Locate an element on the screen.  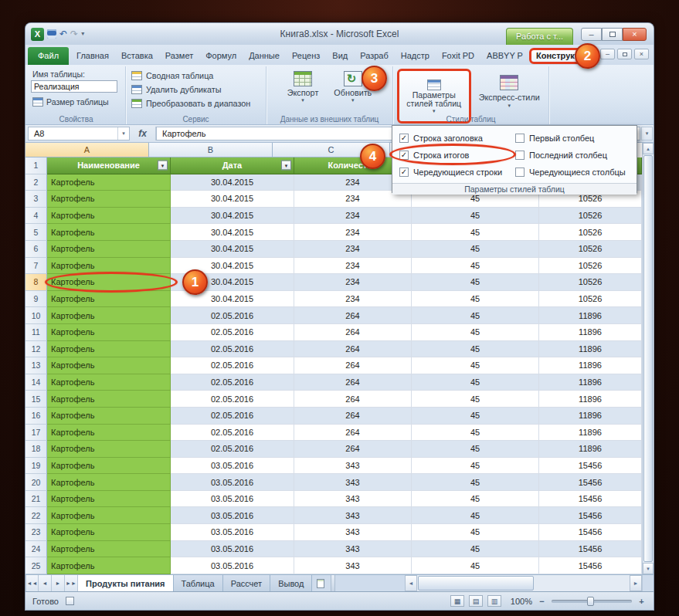
zoom-slider is located at coordinates (592, 601).